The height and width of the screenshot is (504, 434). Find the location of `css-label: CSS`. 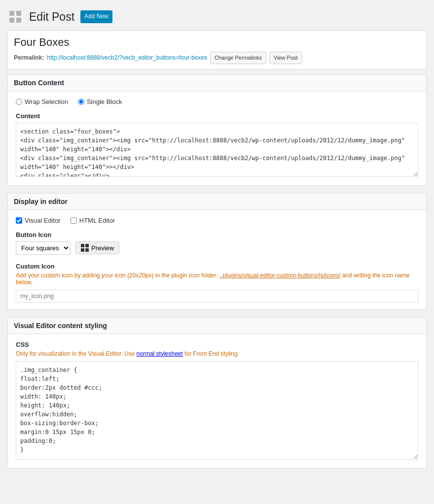

css-label: CSS is located at coordinates (217, 345).